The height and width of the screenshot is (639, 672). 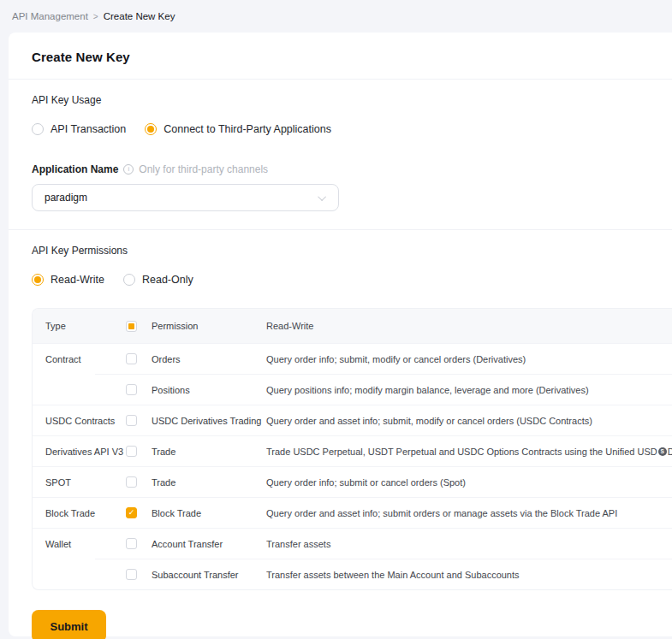 What do you see at coordinates (353, 420) in the screenshot?
I see `table-row: USDC ContractsUSDC Derivatives TradingQu…` at bounding box center [353, 420].